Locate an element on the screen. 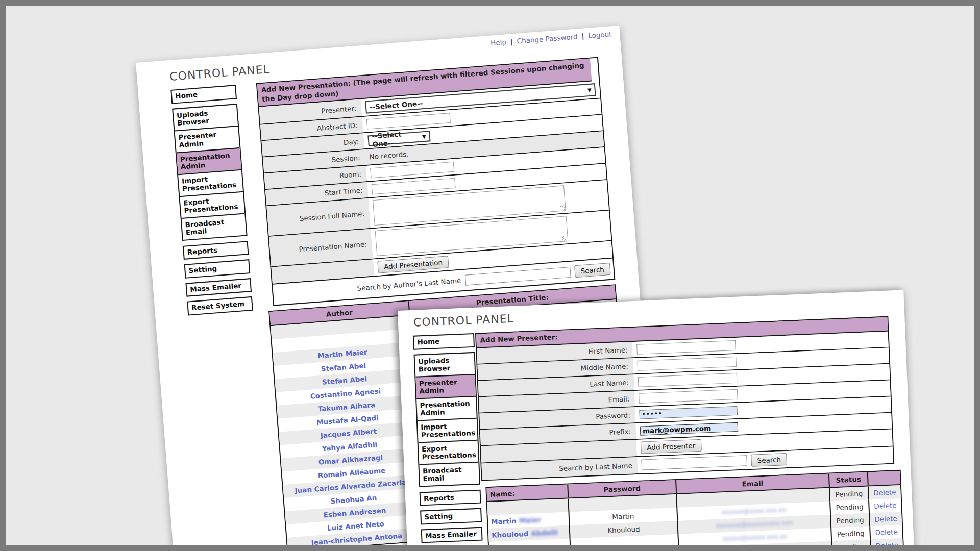  last-name-input is located at coordinates (688, 380).